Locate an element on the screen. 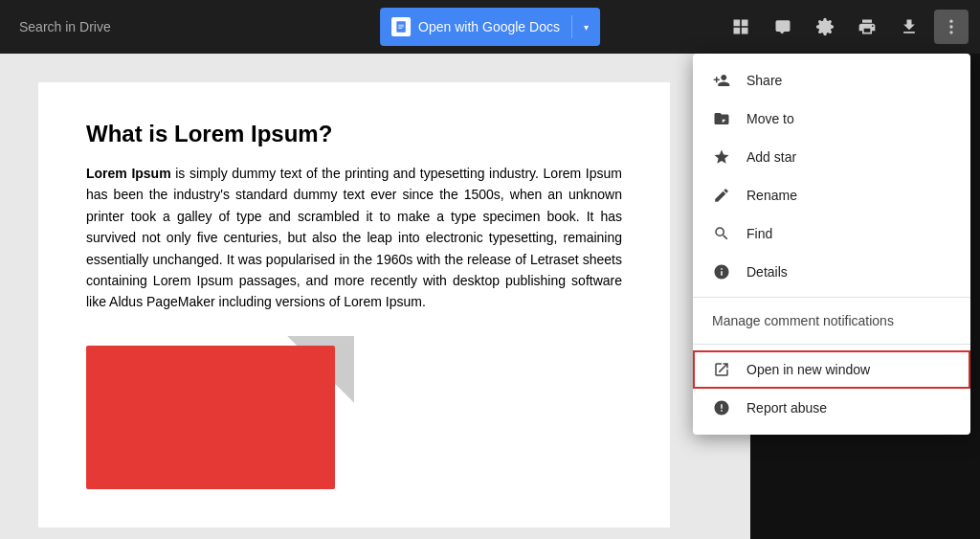 This screenshot has height=539, width=980. doc-heading: What is Lorem Ipsum? is located at coordinates (354, 134).